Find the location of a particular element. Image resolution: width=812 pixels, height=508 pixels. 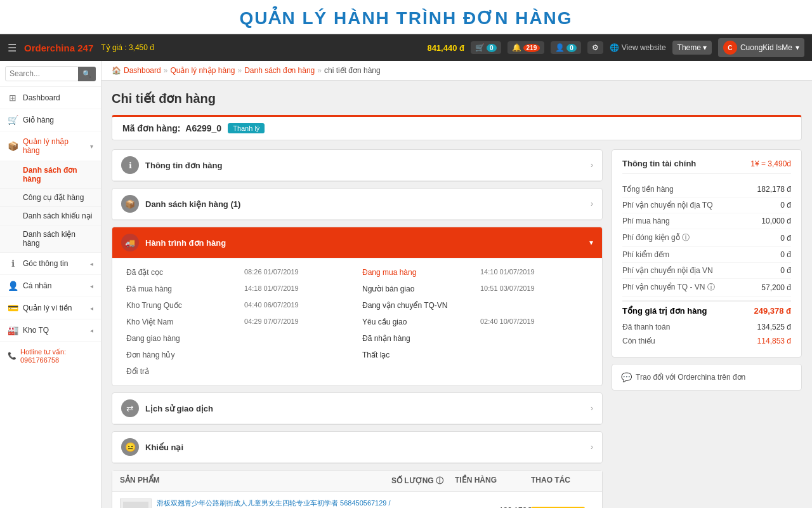

order-info-section: ℹ Thông tin đơn hàng › is located at coordinates (357, 165).